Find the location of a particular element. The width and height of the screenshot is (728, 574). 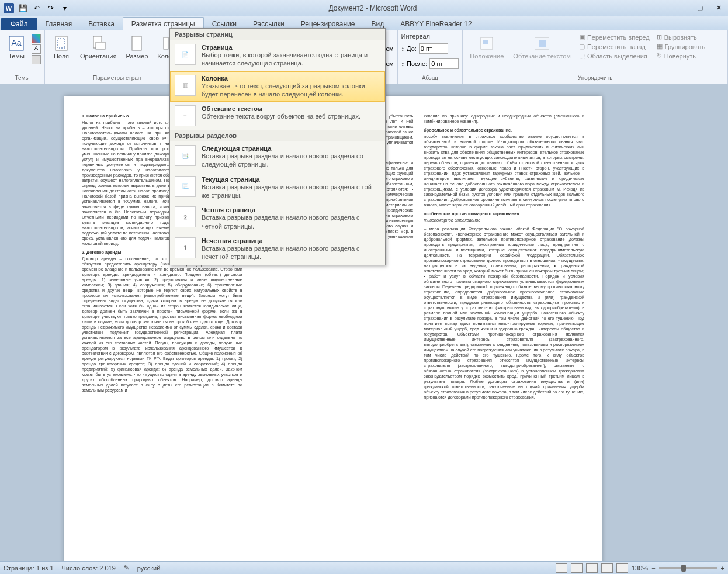

align-icon: ⊞ is located at coordinates (659, 37).